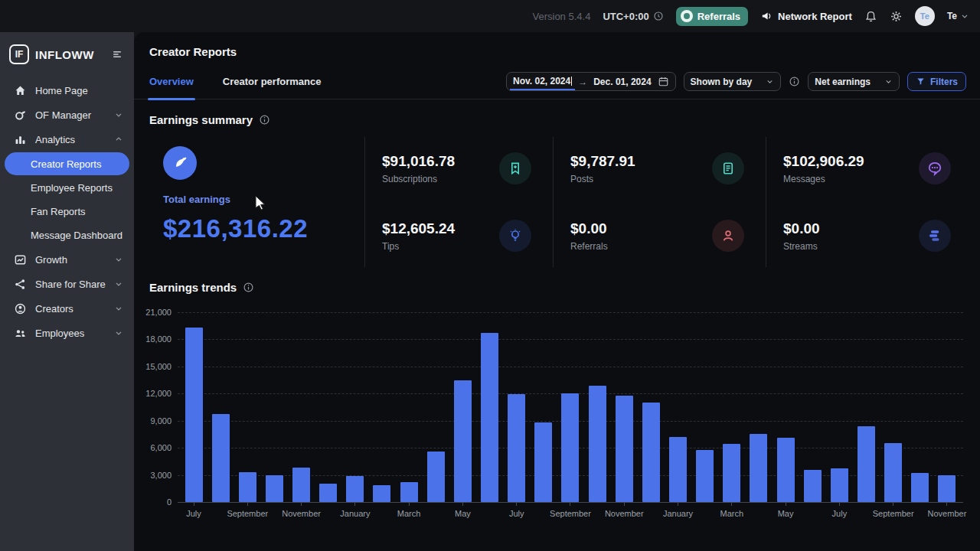 The width and height of the screenshot is (980, 551). I want to click on sidebar-item-of-manager: OF Manager, so click(67, 115).